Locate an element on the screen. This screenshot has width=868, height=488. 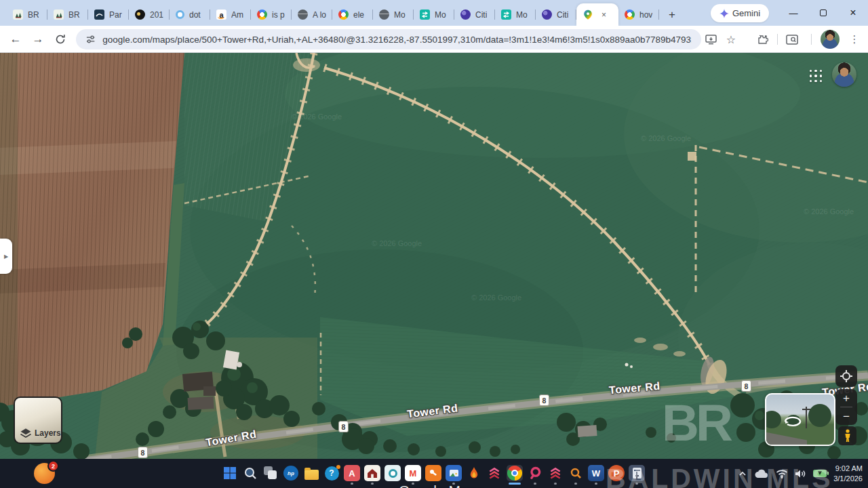
search-button is located at coordinates (250, 473).